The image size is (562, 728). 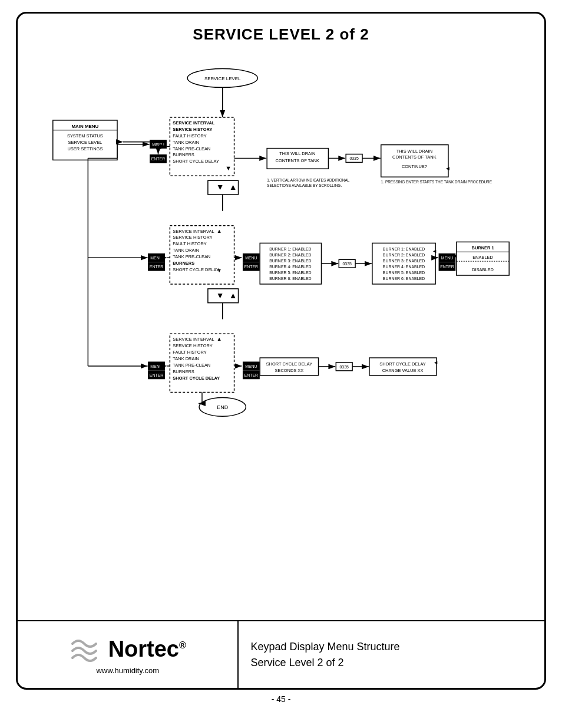 What do you see at coordinates (483, 270) in the screenshot?
I see `svg-text: DISABLED` at bounding box center [483, 270].